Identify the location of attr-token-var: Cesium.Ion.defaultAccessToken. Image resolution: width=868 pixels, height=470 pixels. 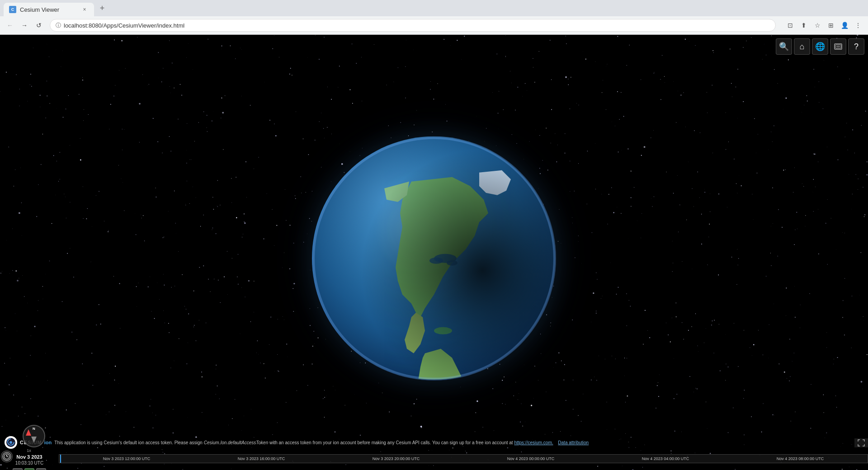
(236, 443).